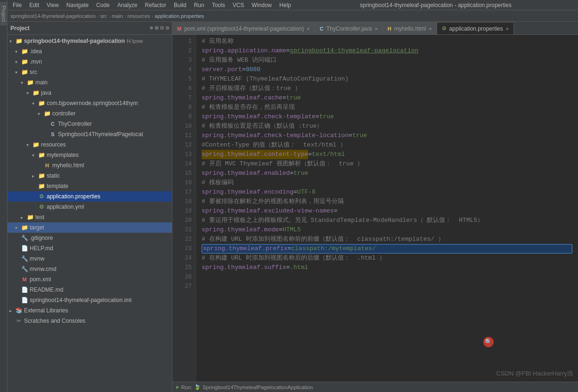 The width and height of the screenshot is (578, 392). I want to click on sidebar-icon-collapse: ⊟, so click(162, 28).